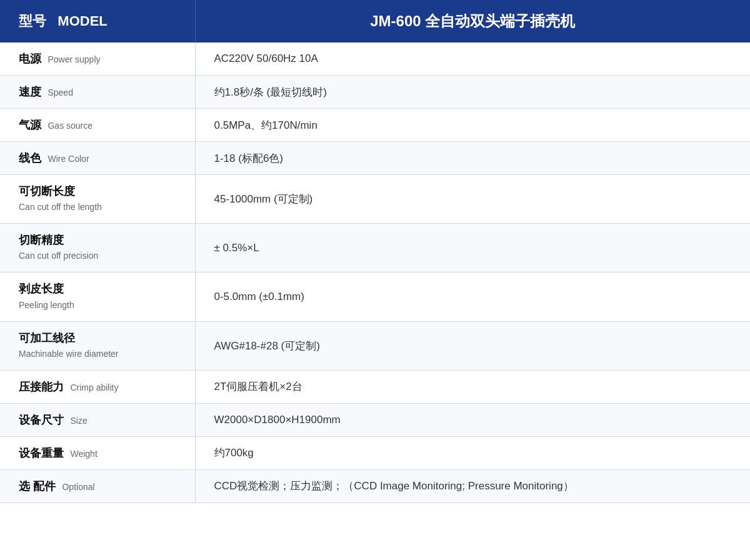 The height and width of the screenshot is (560, 750). I want to click on model-label-zh: 型号, so click(32, 21).